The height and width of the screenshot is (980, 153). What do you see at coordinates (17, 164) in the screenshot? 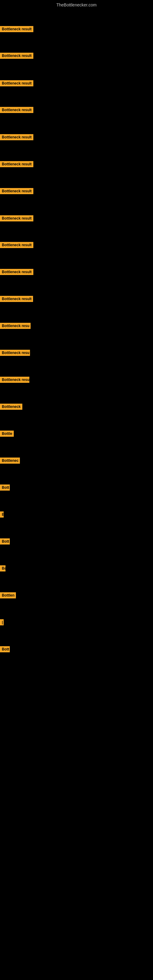
I see `bottleneck-badge-6: Bottleneck result` at bounding box center [17, 164].